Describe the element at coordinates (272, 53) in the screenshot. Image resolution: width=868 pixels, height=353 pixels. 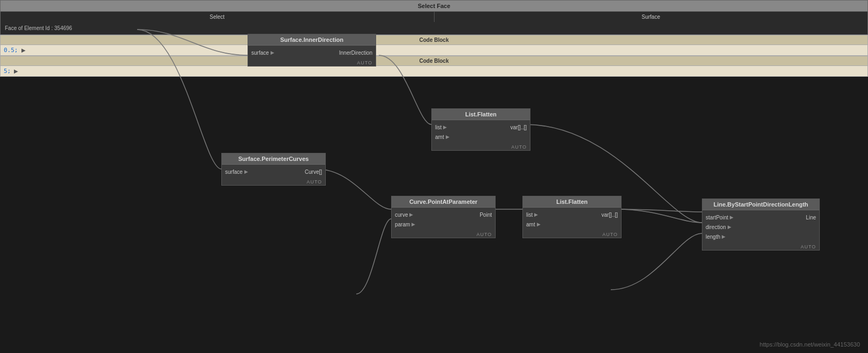
I see `surface-input-arrow: ▶` at that location.